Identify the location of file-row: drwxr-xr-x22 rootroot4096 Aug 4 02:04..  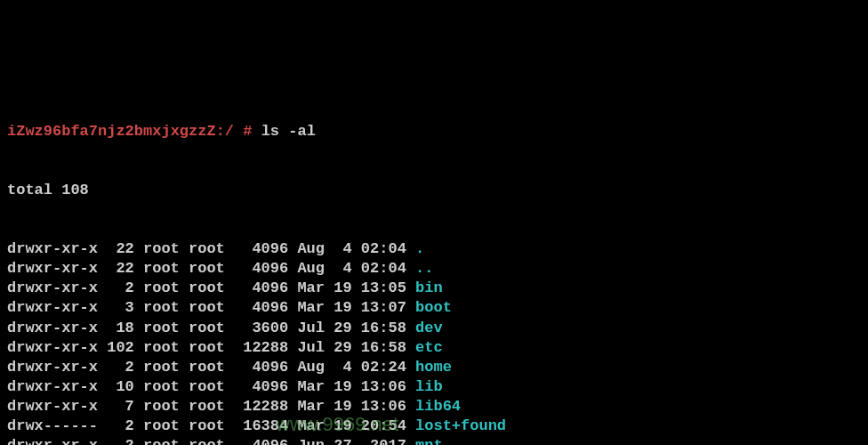
(434, 249).